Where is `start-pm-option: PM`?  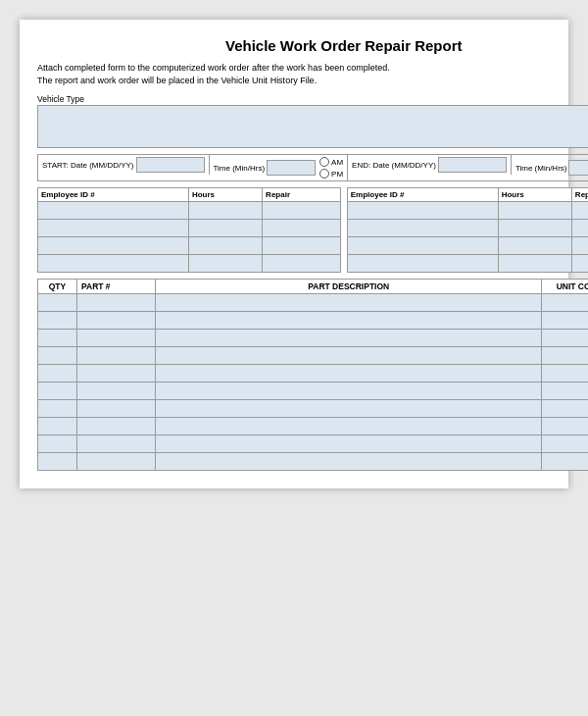
start-pm-option: PM is located at coordinates (331, 174).